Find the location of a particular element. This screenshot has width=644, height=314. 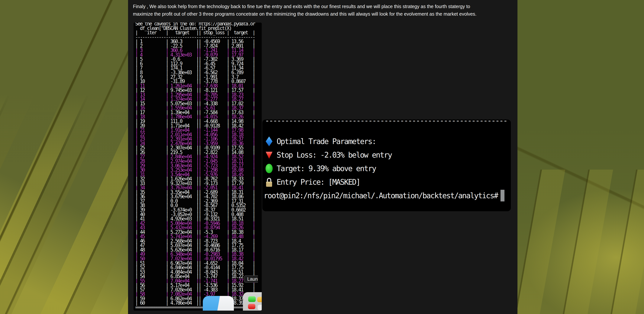

terminal-line-text: Target: 9.39% above entry is located at coordinates (326, 168).